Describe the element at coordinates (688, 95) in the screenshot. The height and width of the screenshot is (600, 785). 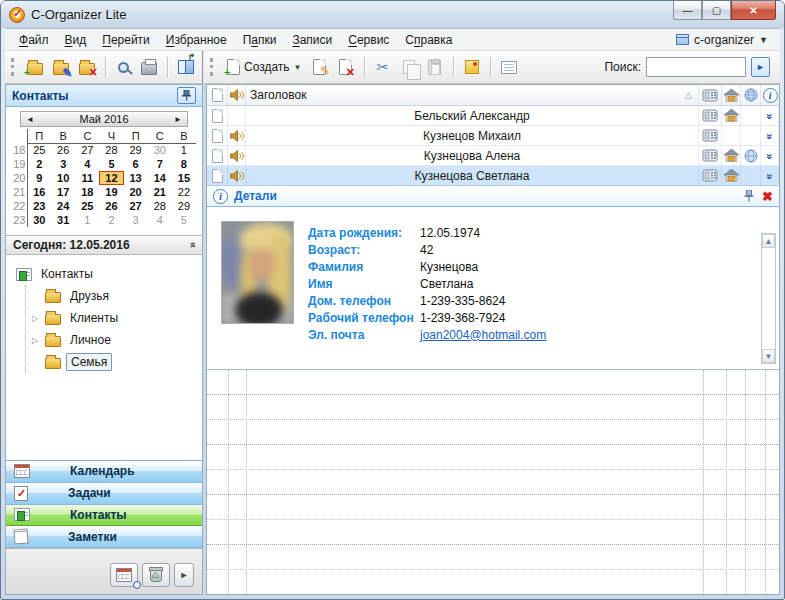
I see `sort-ascending-icon: △` at that location.